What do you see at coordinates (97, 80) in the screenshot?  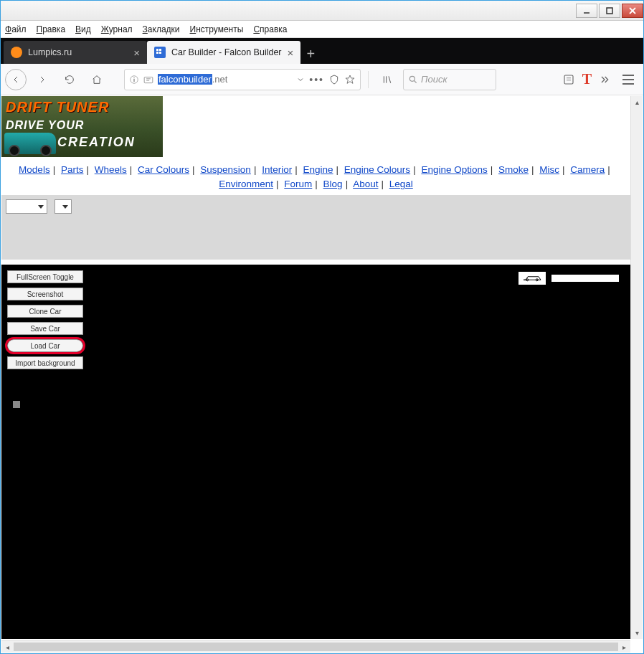 I see `home-button` at bounding box center [97, 80].